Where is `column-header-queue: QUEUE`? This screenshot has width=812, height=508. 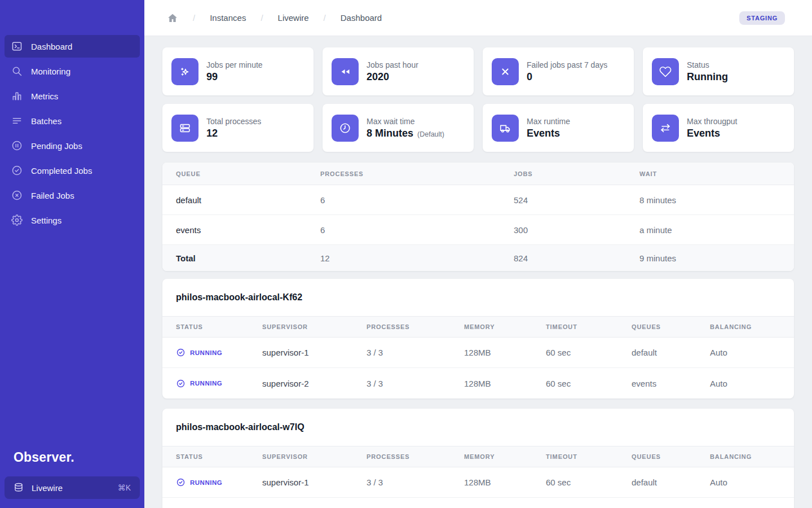 column-header-queue: QUEUE is located at coordinates (248, 174).